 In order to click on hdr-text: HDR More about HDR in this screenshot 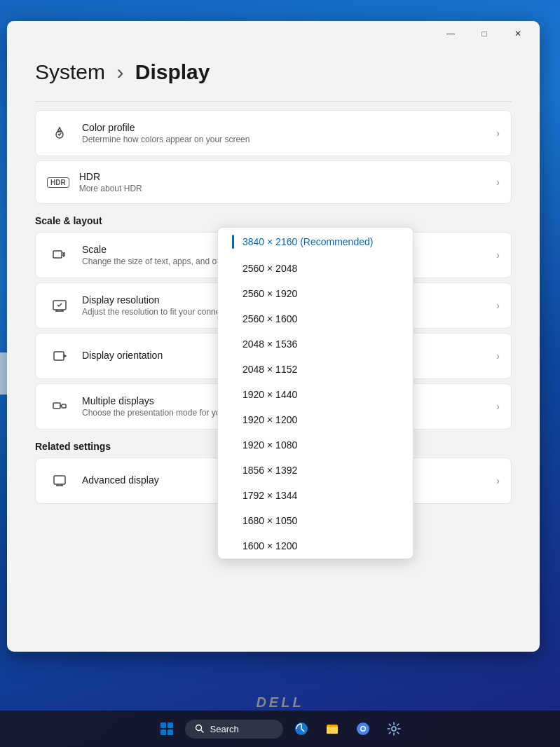, I will do `click(288, 182)`.